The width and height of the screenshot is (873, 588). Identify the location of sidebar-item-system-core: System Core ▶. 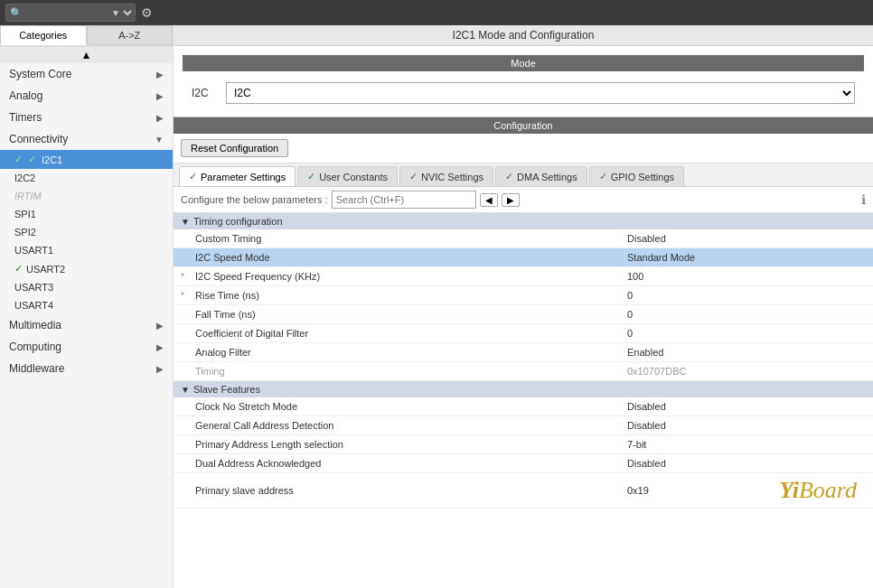
(87, 74).